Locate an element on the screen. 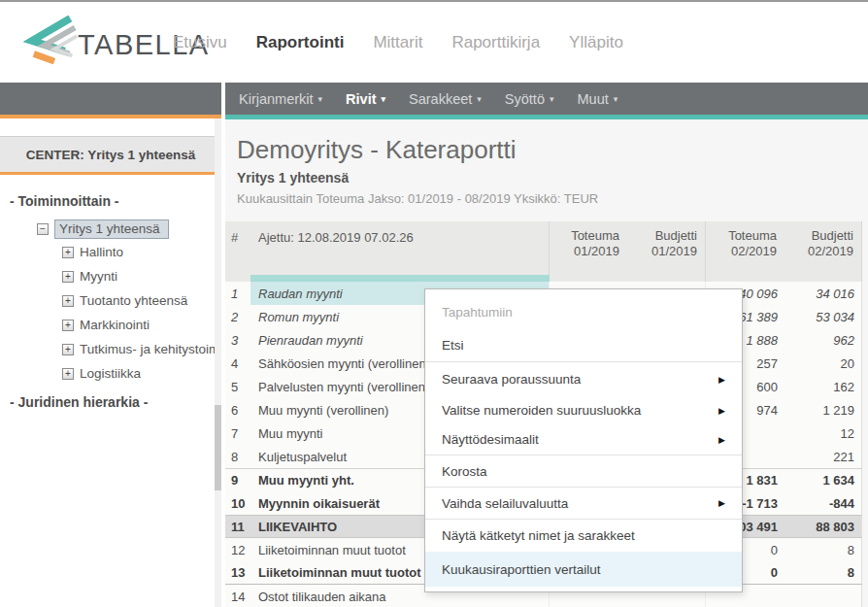  col-header-toteuma-02: Toteuma02/2019 is located at coordinates (746, 252).